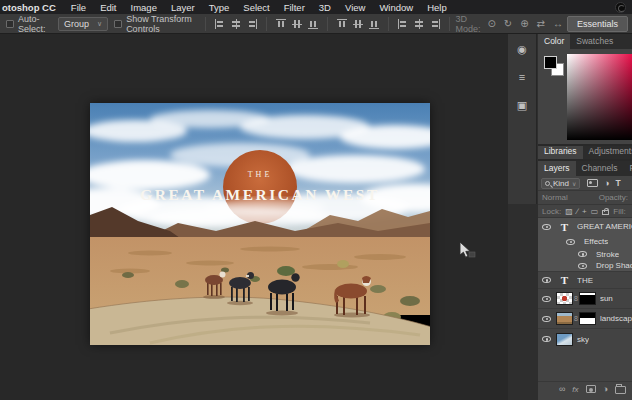 The width and height of the screenshot is (632, 400). What do you see at coordinates (614, 198) in the screenshot?
I see `opacity-label: Opacity:` at bounding box center [614, 198].